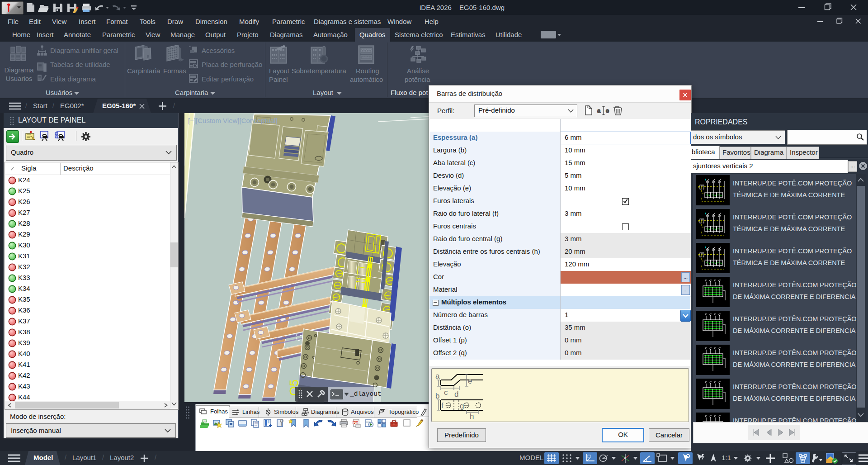 The image size is (868, 465). What do you see at coordinates (462, 406) in the screenshot?
I see `svg-text: g` at bounding box center [462, 406].